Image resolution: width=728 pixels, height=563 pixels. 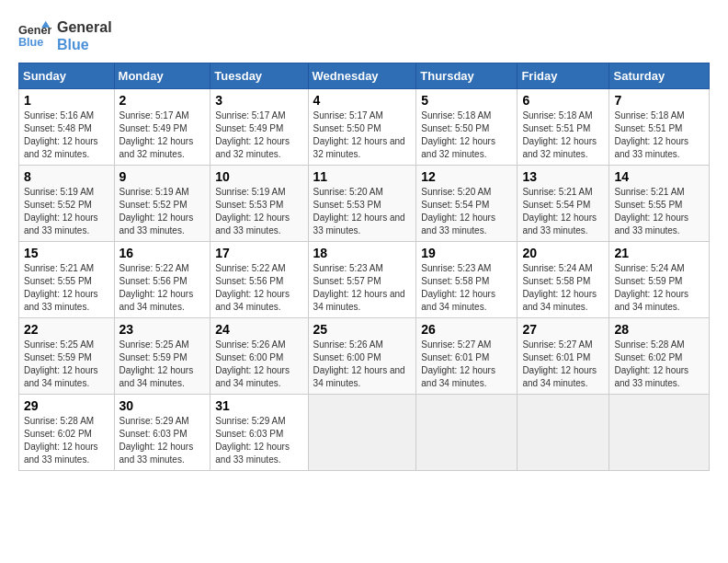 What do you see at coordinates (259, 253) in the screenshot?
I see `day-number: 17` at bounding box center [259, 253].